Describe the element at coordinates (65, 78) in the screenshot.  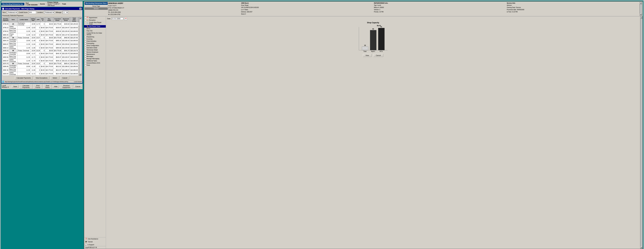
I see `cancel-button: Cancel` at that location.